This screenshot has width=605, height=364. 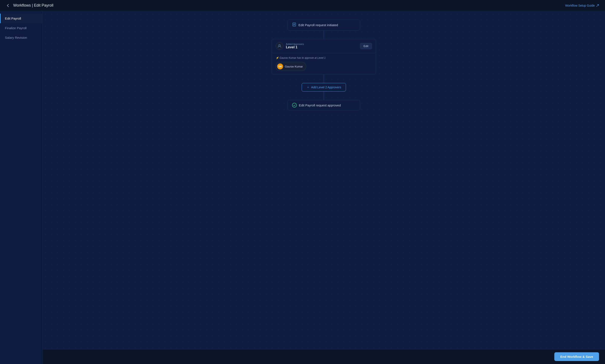 I want to click on sidebar-item-salary-revision: Salary Revision, so click(x=21, y=38).